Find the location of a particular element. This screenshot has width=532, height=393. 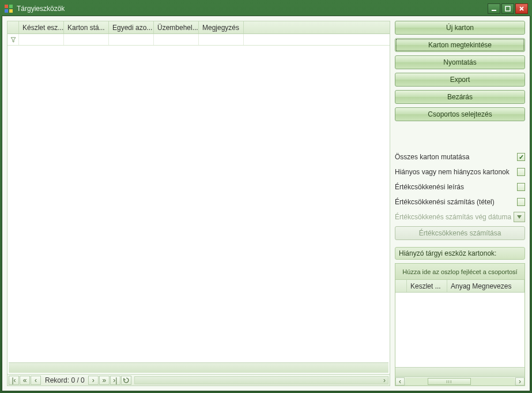

end-date-picker is located at coordinates (519, 217).